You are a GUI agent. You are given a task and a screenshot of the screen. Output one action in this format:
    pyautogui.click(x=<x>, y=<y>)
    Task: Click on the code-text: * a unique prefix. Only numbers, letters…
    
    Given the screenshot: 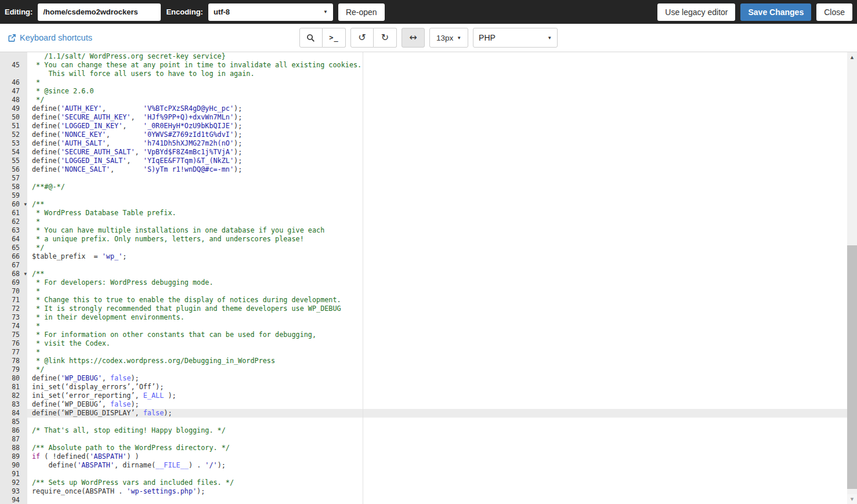 What is the action you would take?
    pyautogui.click(x=166, y=239)
    